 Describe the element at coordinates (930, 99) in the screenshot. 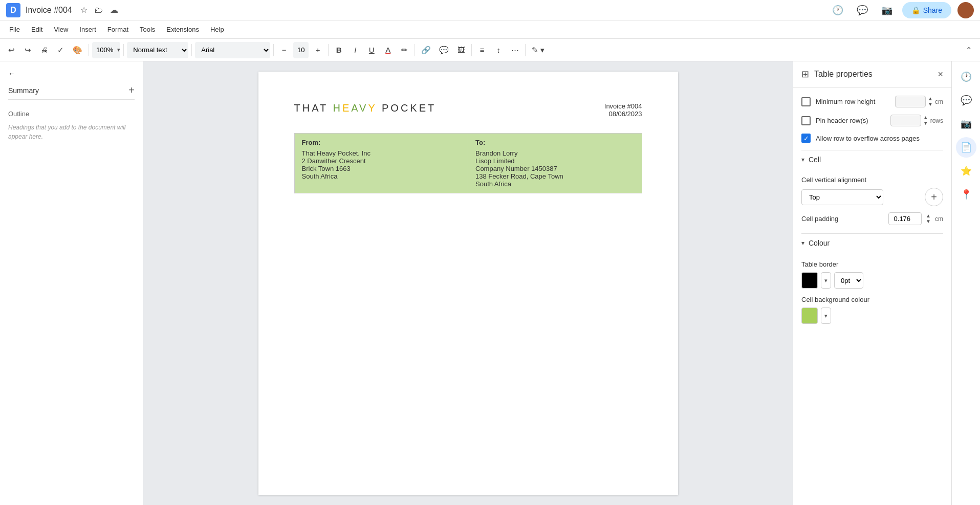

I see `min-row-height-up: ▲` at that location.